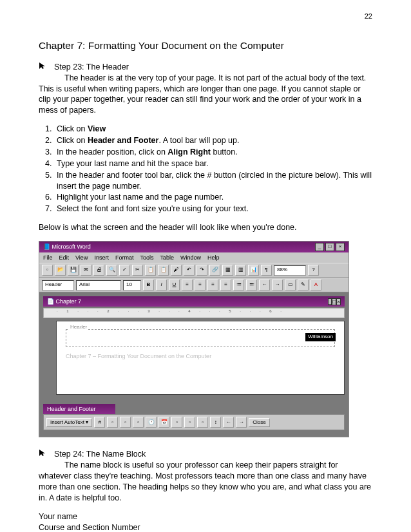  What do you see at coordinates (174, 285) in the screenshot?
I see `underline-icon: U` at bounding box center [174, 285].